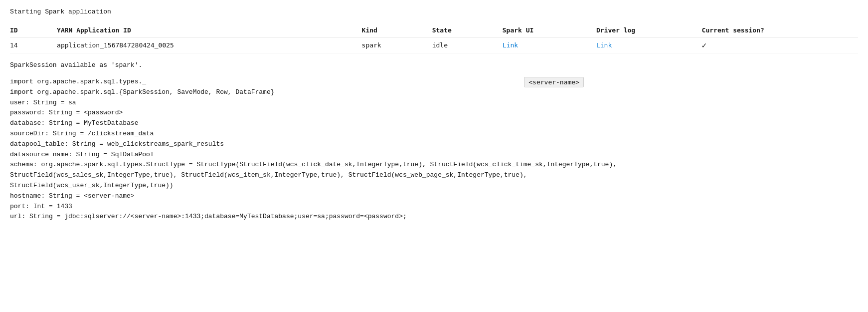 This screenshot has height=312, width=868. Describe the element at coordinates (468, 45) in the screenshot. I see `cell-state: idle` at that location.